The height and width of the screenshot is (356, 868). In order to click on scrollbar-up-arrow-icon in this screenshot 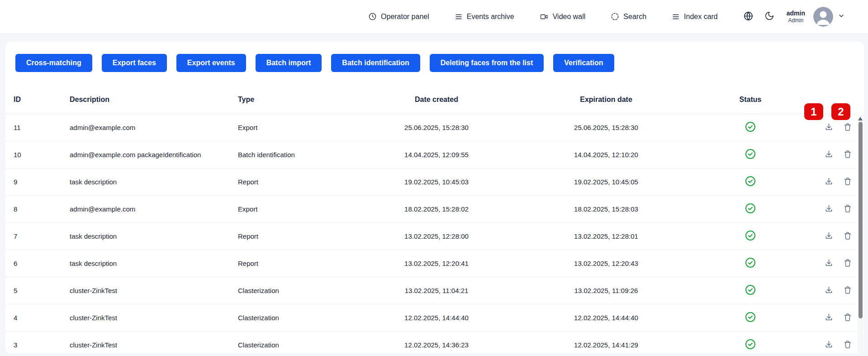, I will do `click(860, 119)`.